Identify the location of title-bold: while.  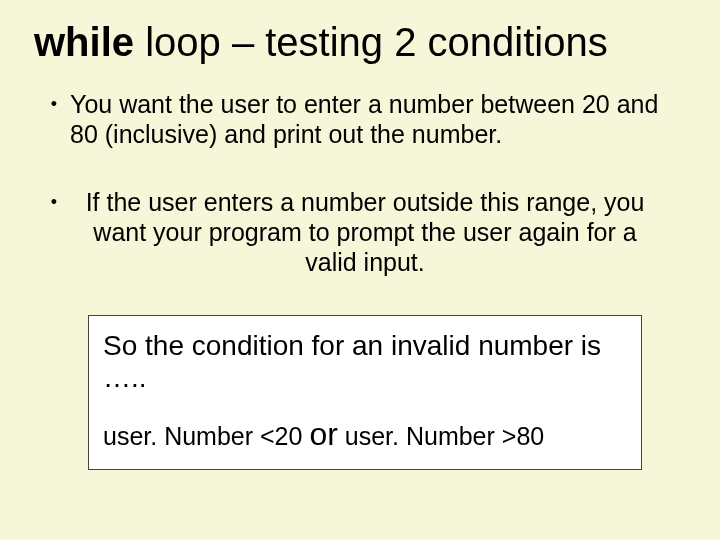
(84, 42).